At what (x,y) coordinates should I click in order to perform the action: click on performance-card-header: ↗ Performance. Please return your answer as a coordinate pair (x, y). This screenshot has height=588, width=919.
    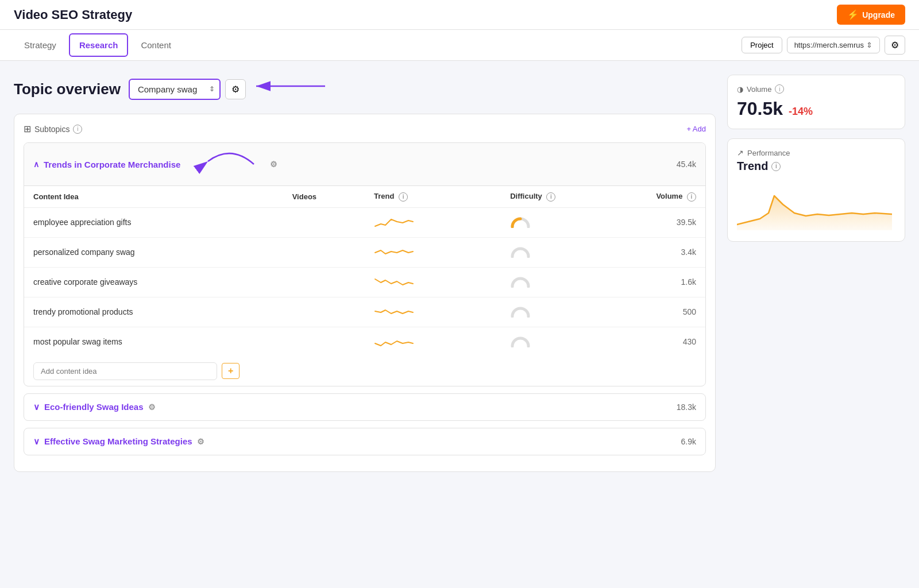
    Looking at the image, I should click on (816, 153).